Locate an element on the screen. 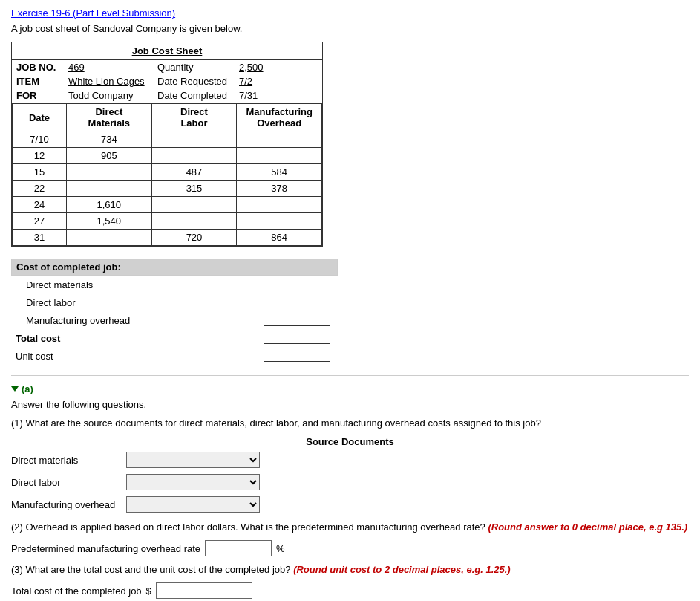 Image resolution: width=700 pixels, height=601 pixels. item-label: ITEM is located at coordinates (38, 82).